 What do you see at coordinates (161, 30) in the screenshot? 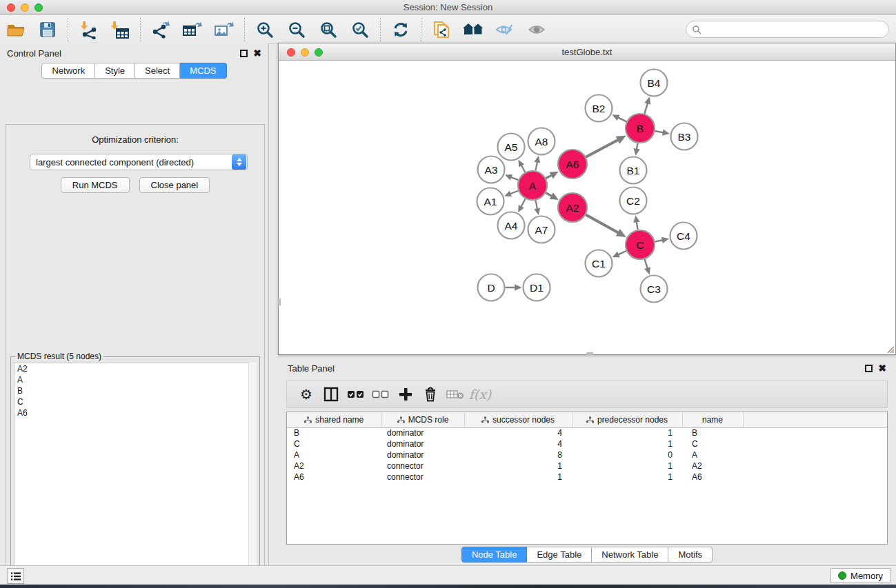
I see `export-network-button` at bounding box center [161, 30].